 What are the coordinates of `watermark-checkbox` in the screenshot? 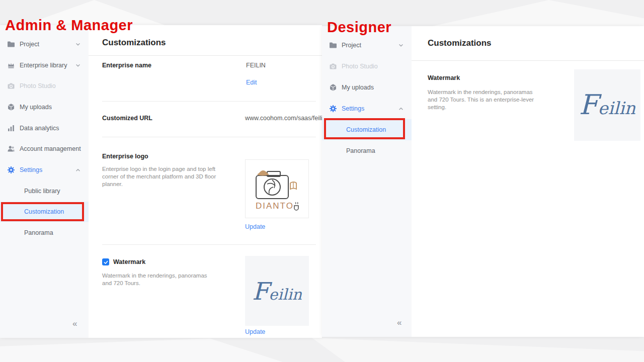 It's located at (106, 262).